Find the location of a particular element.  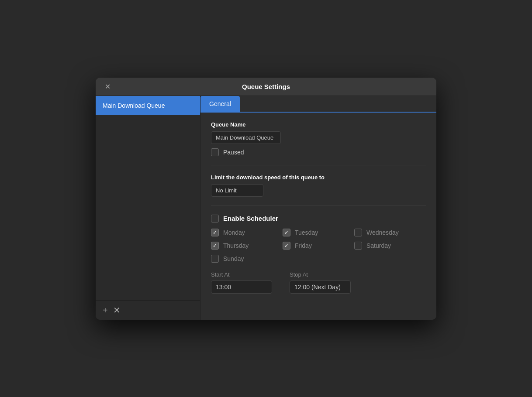

start-at-value: 13:00 is located at coordinates (242, 287).